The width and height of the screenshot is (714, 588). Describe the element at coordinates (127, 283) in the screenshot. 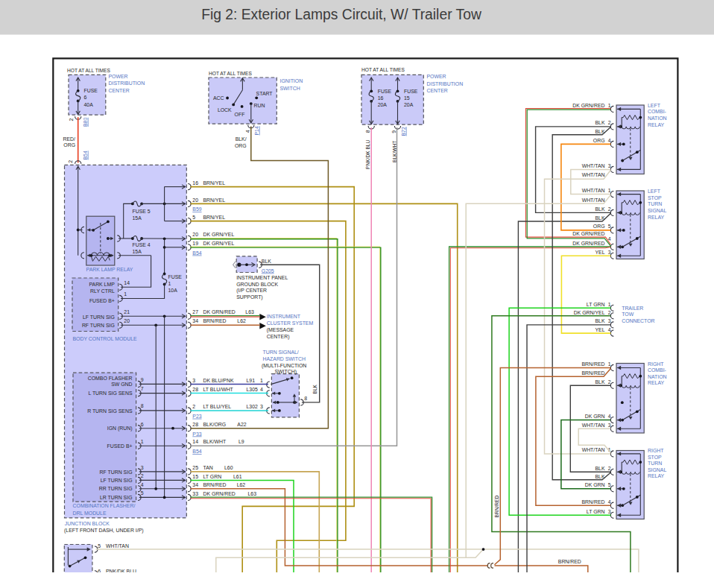

I see `svg-text: 14` at that location.